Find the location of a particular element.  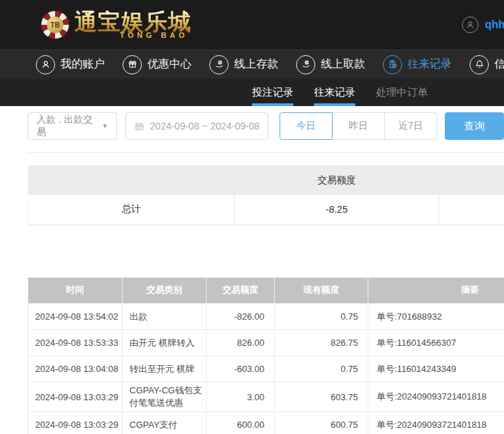

table-cell: 单号:116014243349 is located at coordinates (437, 369).